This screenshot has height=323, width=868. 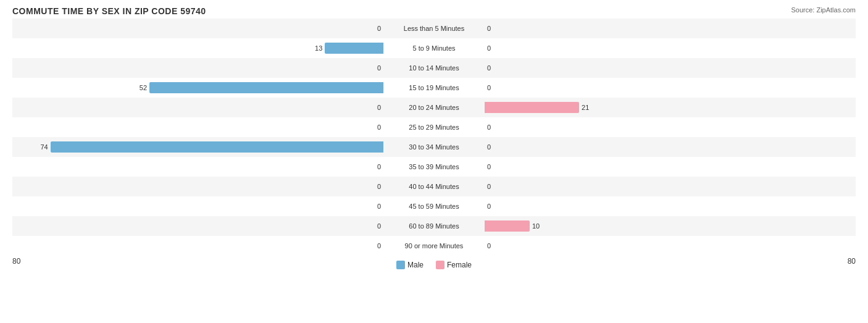 I want to click on left-bar-container: 52, so click(x=199, y=88).